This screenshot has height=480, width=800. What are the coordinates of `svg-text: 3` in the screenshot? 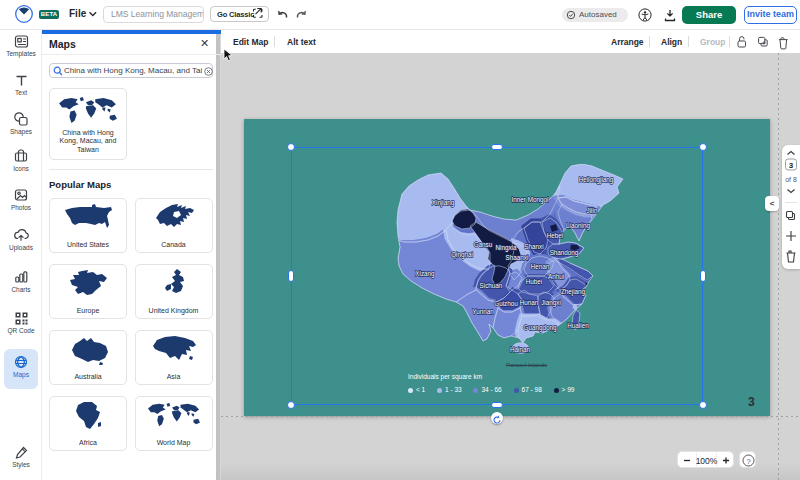 It's located at (792, 166).